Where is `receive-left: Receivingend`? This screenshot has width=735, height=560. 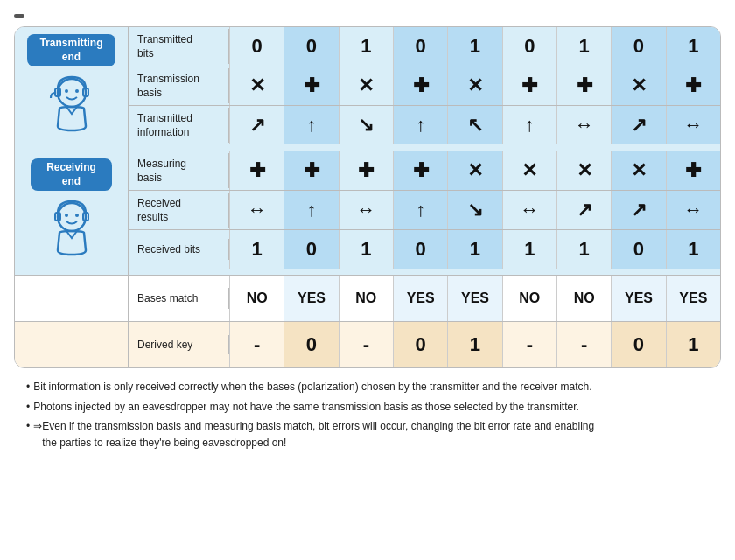 receive-left: Receivingend is located at coordinates (72, 214).